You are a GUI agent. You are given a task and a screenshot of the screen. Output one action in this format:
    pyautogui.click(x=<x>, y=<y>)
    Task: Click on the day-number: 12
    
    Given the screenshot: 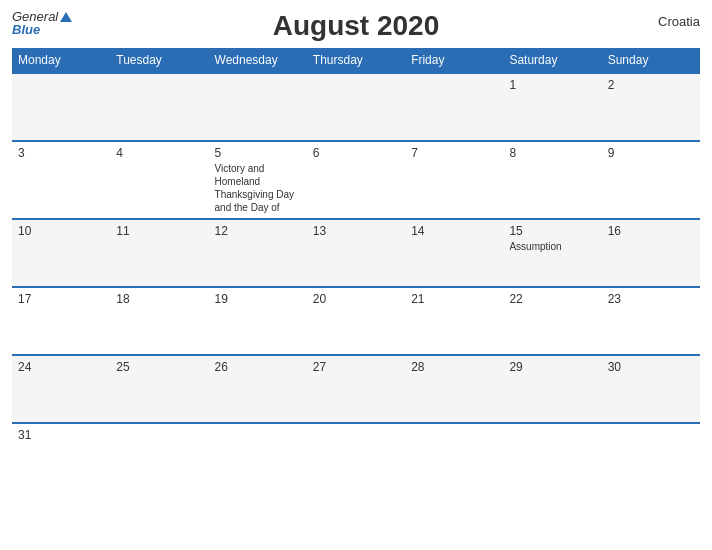 What is the action you would take?
    pyautogui.click(x=258, y=231)
    